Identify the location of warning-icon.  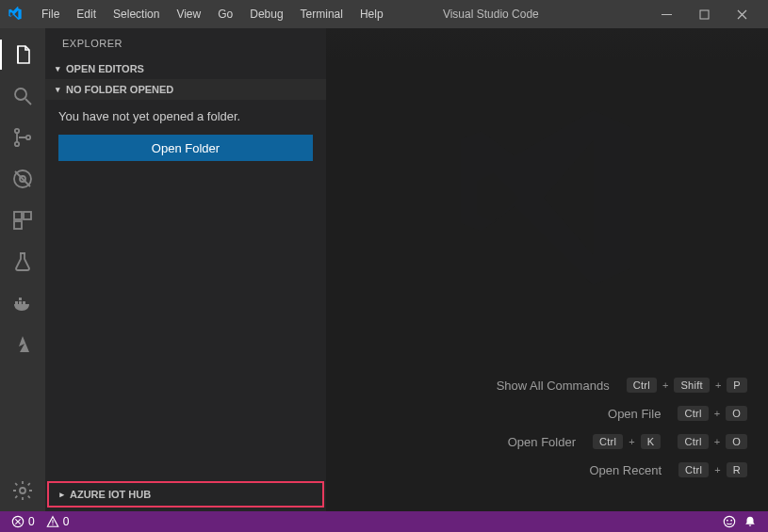
(53, 522).